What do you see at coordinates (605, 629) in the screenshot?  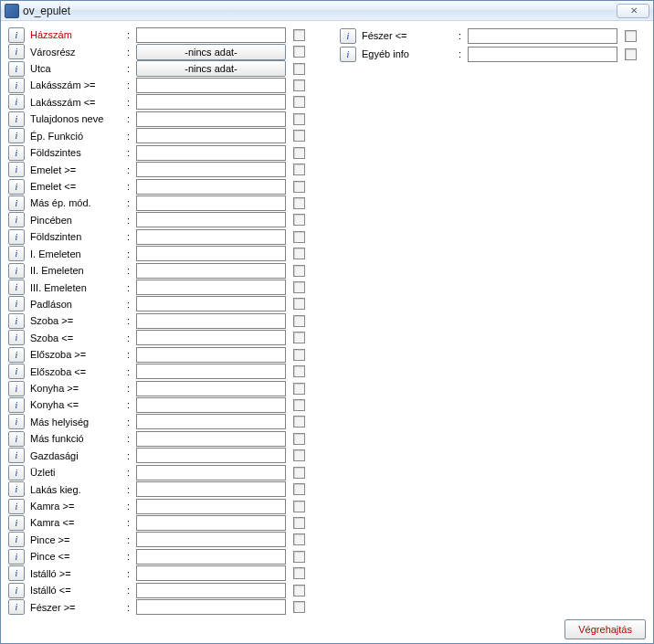 I see `execute-button: Végrehajtás` at bounding box center [605, 629].